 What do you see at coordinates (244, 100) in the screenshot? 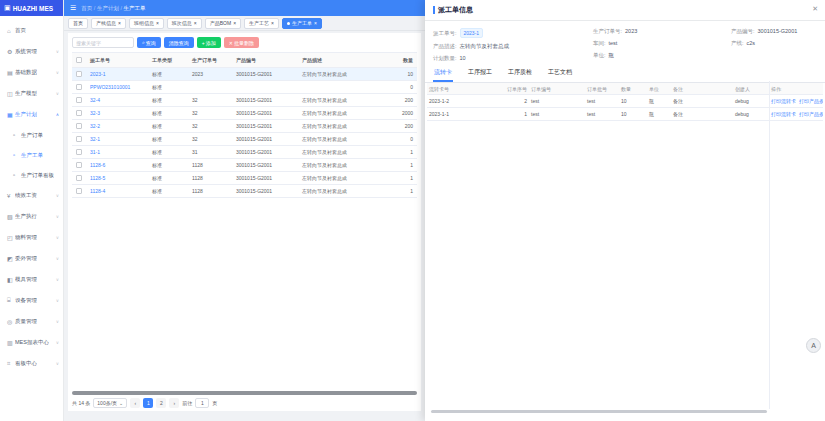
I see `table-row: 32-4标准323001015-G2001左转向节及衬套总成200` at bounding box center [244, 100].